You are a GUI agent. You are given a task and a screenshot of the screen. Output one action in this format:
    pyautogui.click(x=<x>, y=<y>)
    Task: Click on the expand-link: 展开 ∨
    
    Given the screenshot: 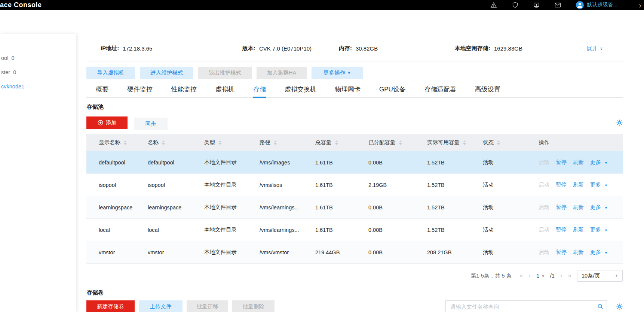 What is the action you would take?
    pyautogui.click(x=595, y=49)
    